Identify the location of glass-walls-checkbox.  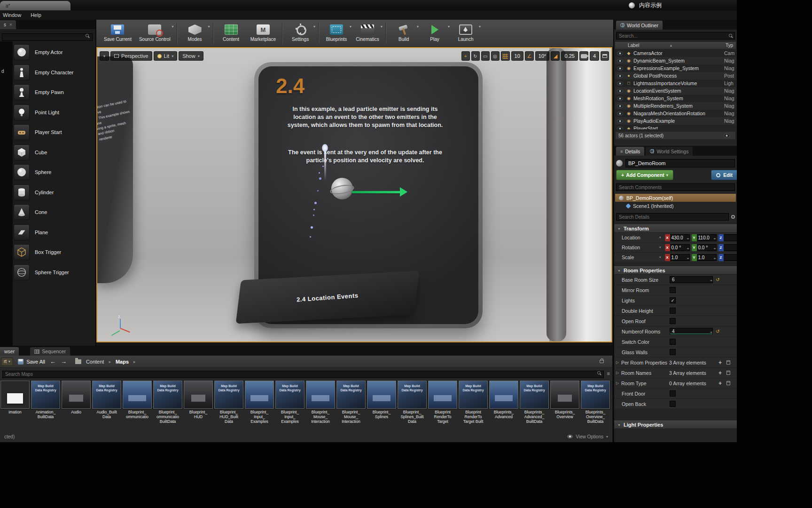
(673, 352).